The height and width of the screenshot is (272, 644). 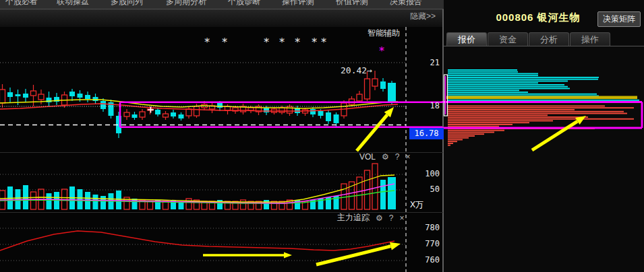 What do you see at coordinates (508, 39) in the screenshot?
I see `tab-funds: 资金` at bounding box center [508, 39].